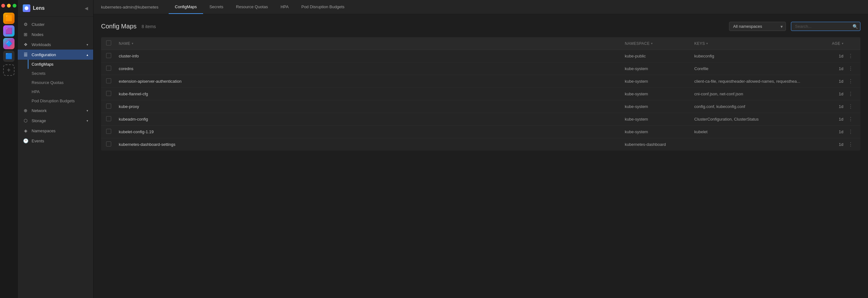  Describe the element at coordinates (55, 24) in the screenshot. I see `sidebar-item-cluster: ⚙ Cluster` at that location.